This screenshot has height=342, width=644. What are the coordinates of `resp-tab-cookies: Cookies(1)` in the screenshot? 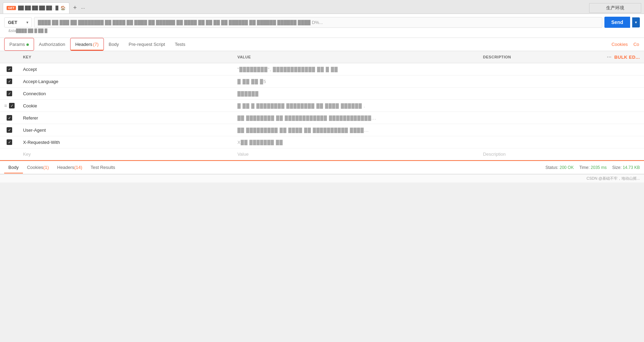 It's located at (38, 168).